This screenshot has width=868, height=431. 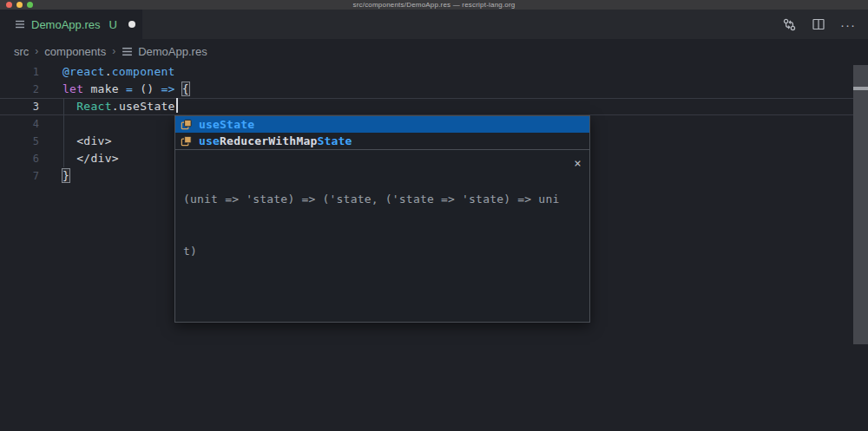 I want to click on suggestion-list: useStateuseReducerWithMapState, so click(x=382, y=133).